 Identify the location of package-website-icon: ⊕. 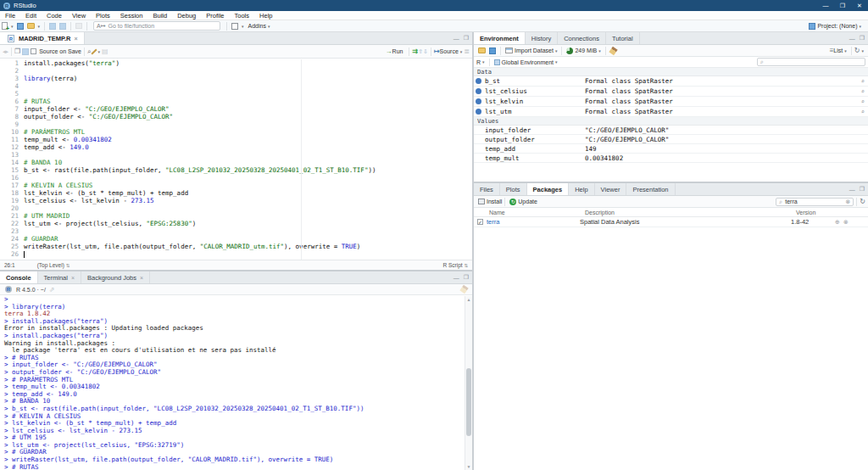
(837, 222).